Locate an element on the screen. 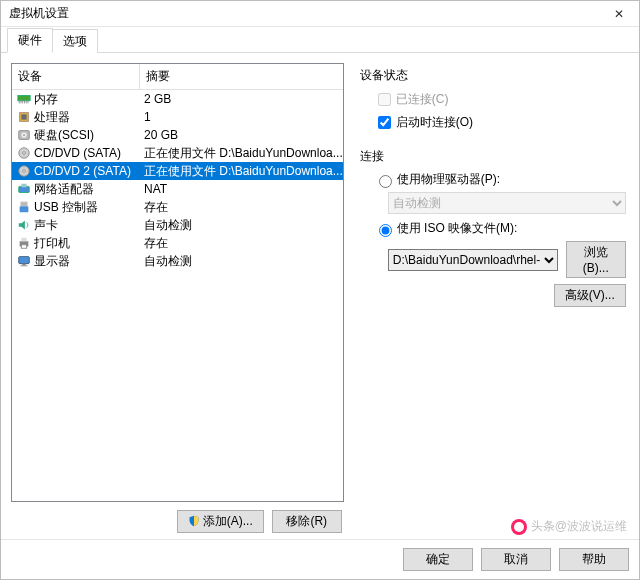 The width and height of the screenshot is (640, 580). title-bar: 虚拟机设置 ✕ is located at coordinates (320, 14).